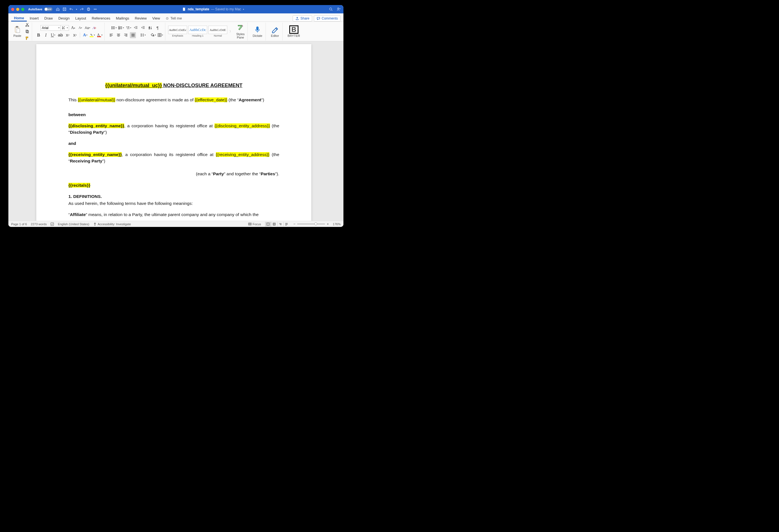  I want to click on autosave-switch: OFF, so click(48, 9).